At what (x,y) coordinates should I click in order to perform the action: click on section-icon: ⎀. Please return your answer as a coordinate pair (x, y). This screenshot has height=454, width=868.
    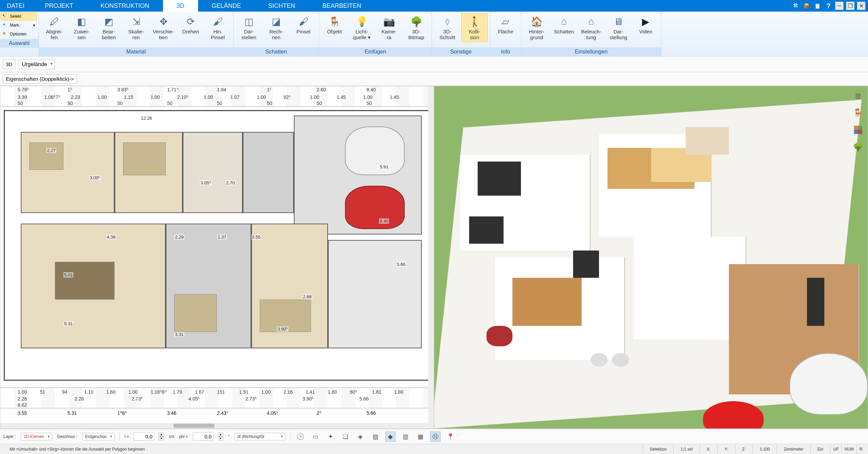
    Looking at the image, I should click on (447, 21).